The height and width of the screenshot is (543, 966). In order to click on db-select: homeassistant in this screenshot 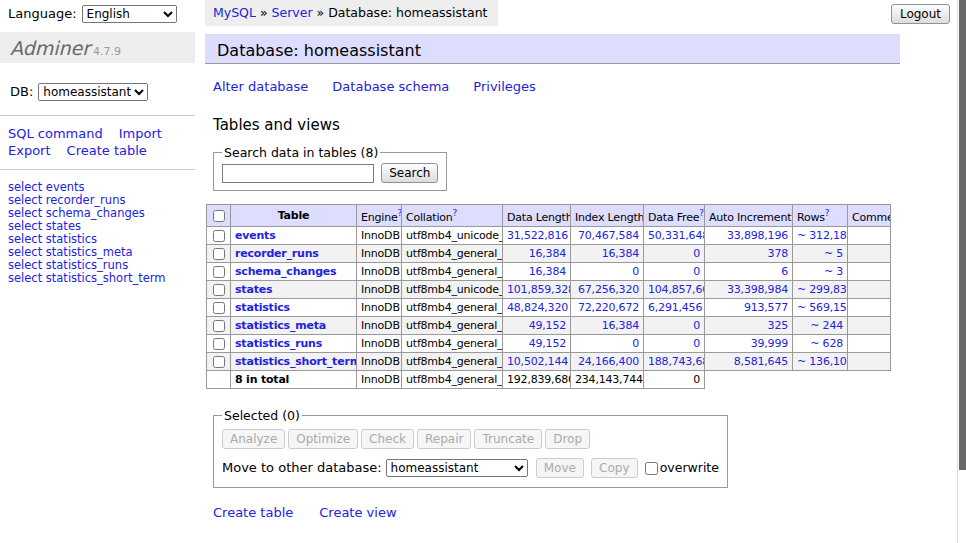, I will do `click(93, 92)`.